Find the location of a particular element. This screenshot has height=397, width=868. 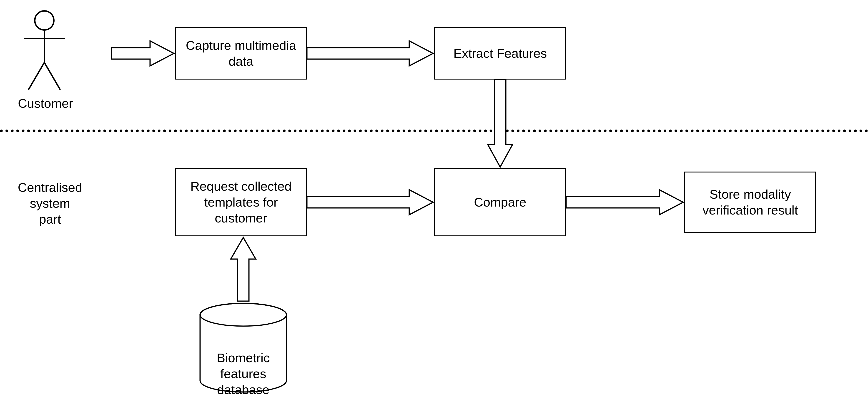

box-request-text: Request collected templates for customer is located at coordinates (241, 202).